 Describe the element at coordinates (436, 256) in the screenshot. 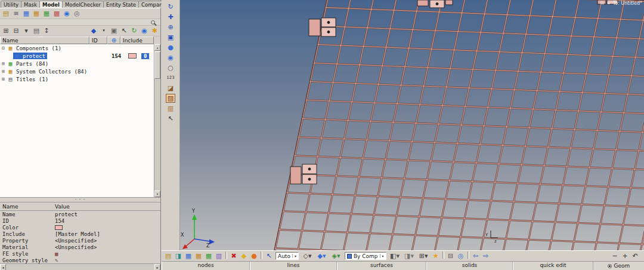

I see `favorites-icon: ★` at that location.